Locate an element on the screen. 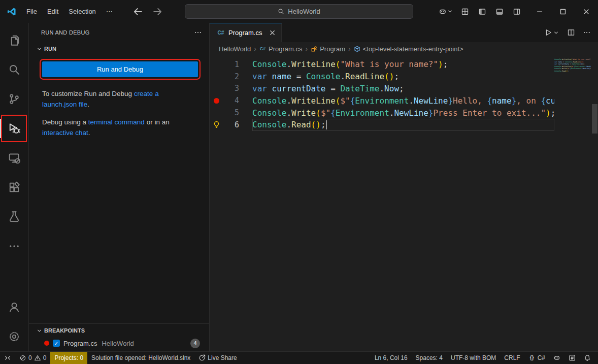 This screenshot has width=598, height=364. status-problems: 00 is located at coordinates (32, 358).